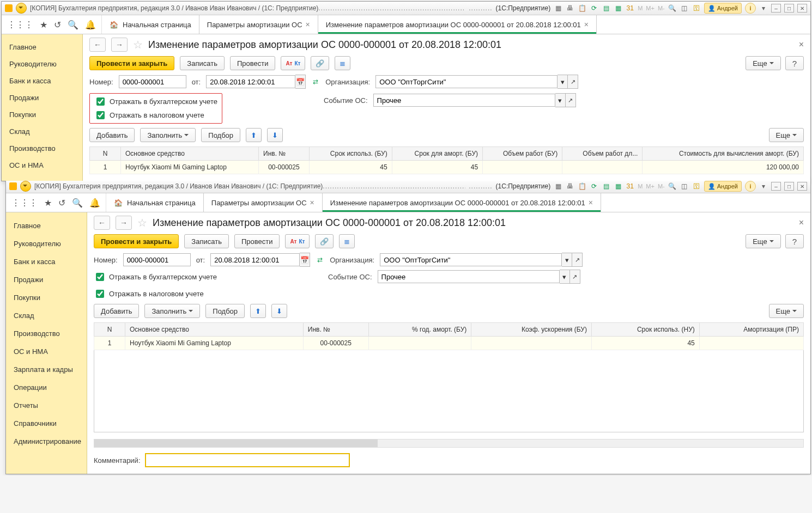 This screenshot has width=812, height=513. I want to click on info-dropdown-icon: ▾, so click(763, 8).